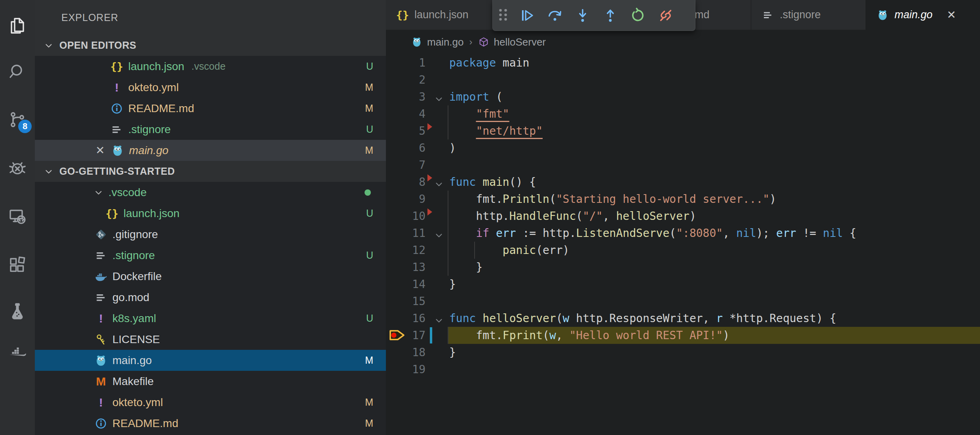 The width and height of the screenshot is (980, 435). Describe the element at coordinates (594, 15) in the screenshot. I see `debug-toolbar` at that location.